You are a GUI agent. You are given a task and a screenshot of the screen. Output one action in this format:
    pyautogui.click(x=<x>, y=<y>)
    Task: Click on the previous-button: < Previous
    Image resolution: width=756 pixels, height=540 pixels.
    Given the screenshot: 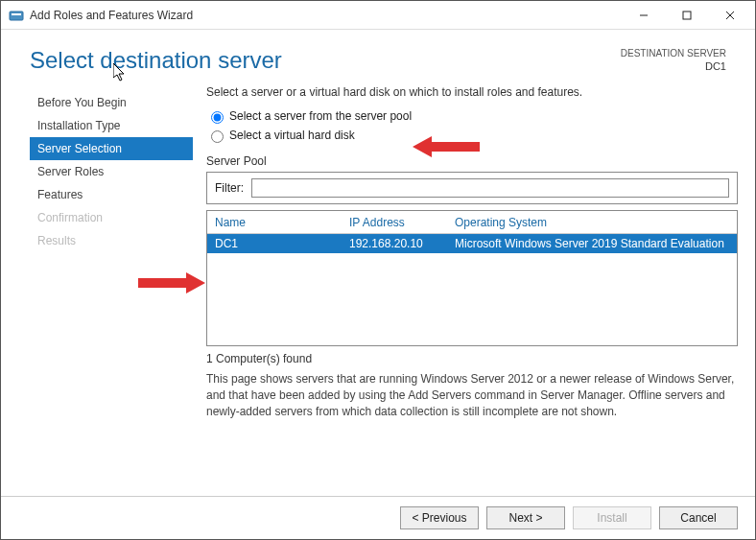 What is the action you would take?
    pyautogui.click(x=439, y=518)
    